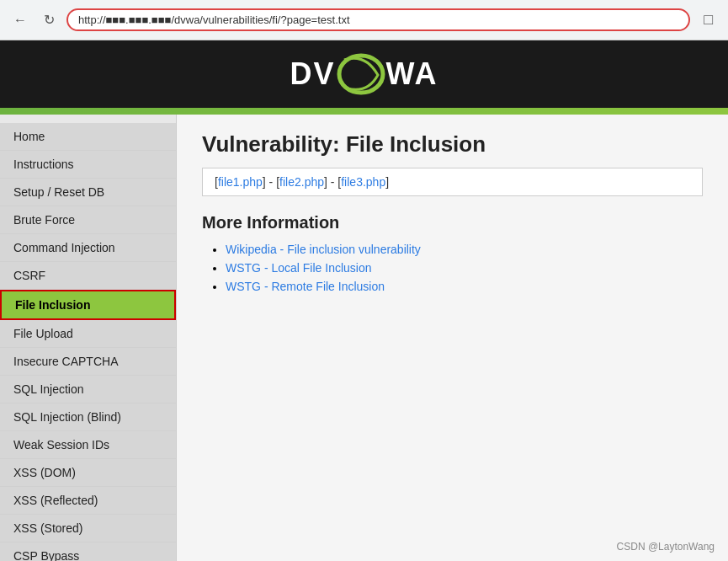 Image resolution: width=728 pixels, height=561 pixels. I want to click on sidebar-item-csrf: CSRF, so click(88, 276).